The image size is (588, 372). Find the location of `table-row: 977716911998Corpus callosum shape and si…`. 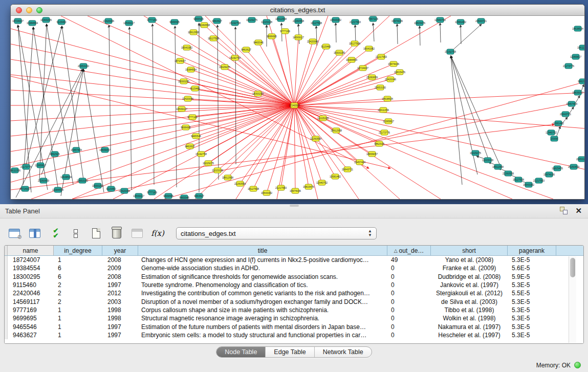

table-row: 977716911998Corpus callosum shape and si… is located at coordinates (294, 310).